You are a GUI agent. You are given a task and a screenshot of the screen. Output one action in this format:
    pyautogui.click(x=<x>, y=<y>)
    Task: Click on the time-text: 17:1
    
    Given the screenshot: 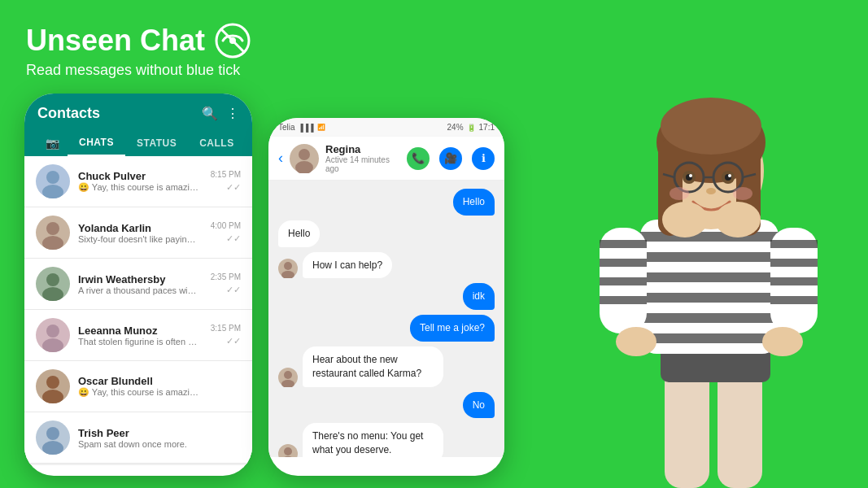 What is the action you would take?
    pyautogui.click(x=486, y=127)
    